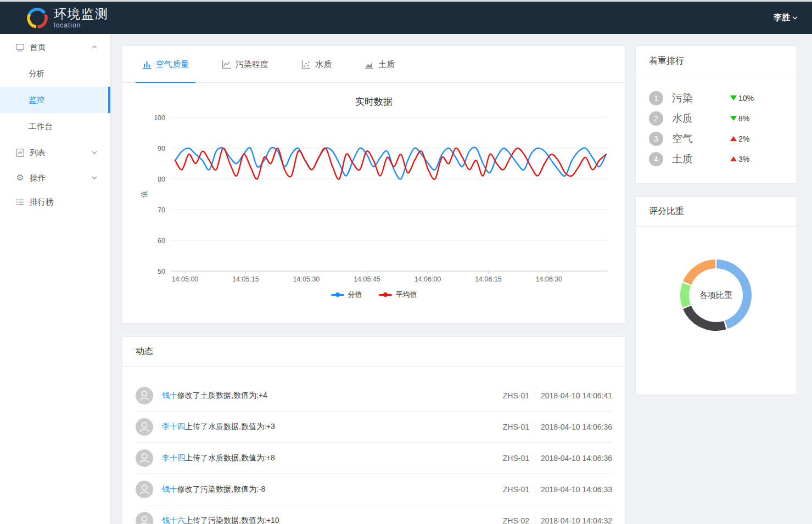 This screenshot has width=812, height=524. What do you see at coordinates (20, 178) in the screenshot?
I see `gear-icon: ⚙` at bounding box center [20, 178].